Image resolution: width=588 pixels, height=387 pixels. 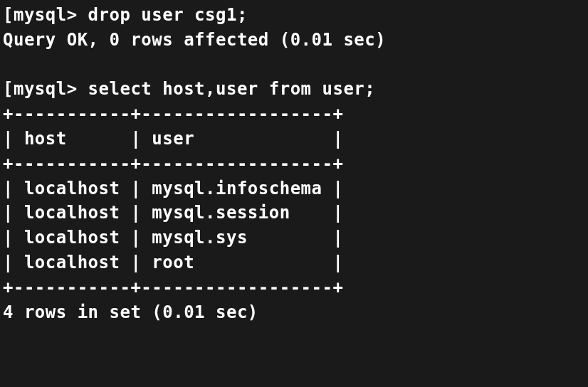 What do you see at coordinates (295, 238) in the screenshot?
I see `table-row: | localhost | mysql.sys |` at bounding box center [295, 238].